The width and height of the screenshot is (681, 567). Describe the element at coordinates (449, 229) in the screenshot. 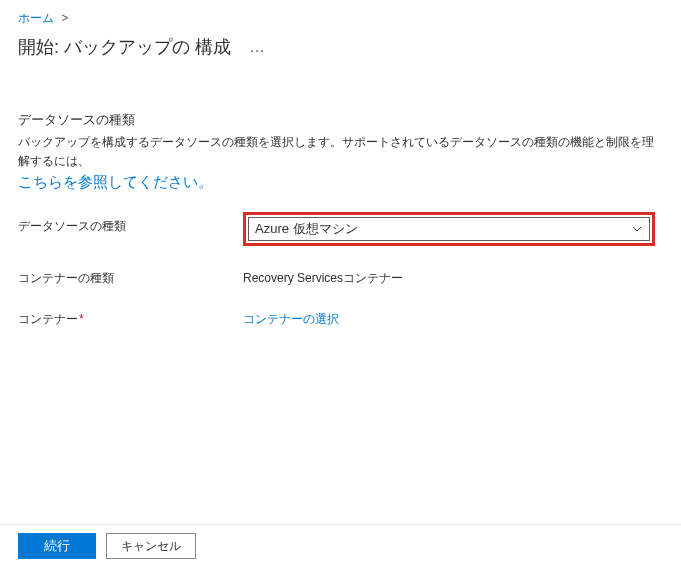

I see `datasource-type-highlight: Azure 仮想マシン` at that location.